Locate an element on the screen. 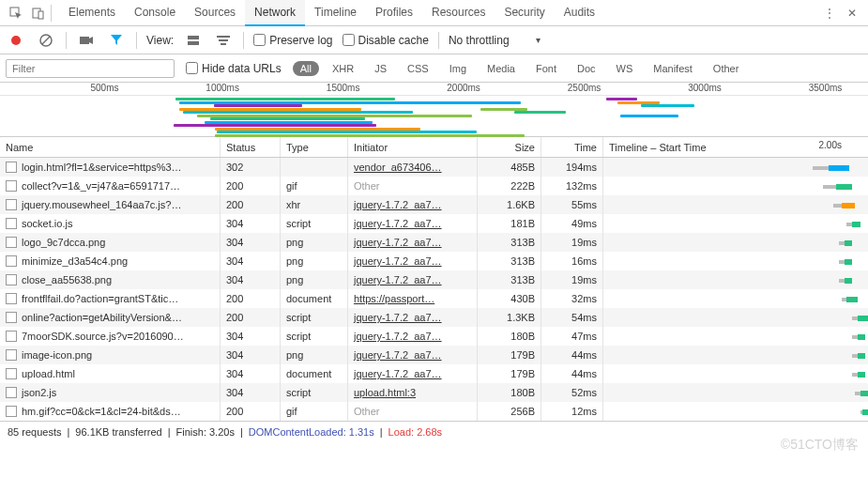 The width and height of the screenshot is (868, 478). filter-type-js: JS is located at coordinates (381, 69).